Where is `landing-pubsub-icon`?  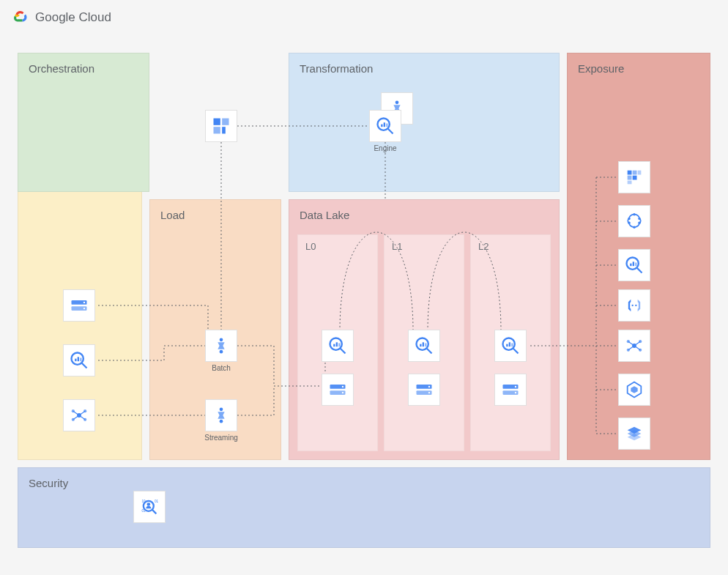 landing-pubsub-icon is located at coordinates (79, 415).